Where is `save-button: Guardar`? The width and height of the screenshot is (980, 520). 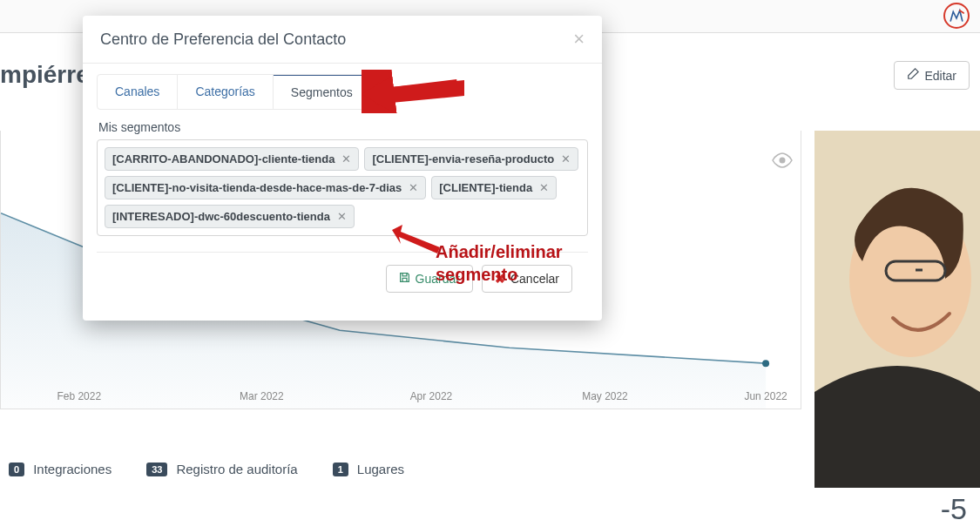
save-button: Guardar is located at coordinates (429, 279).